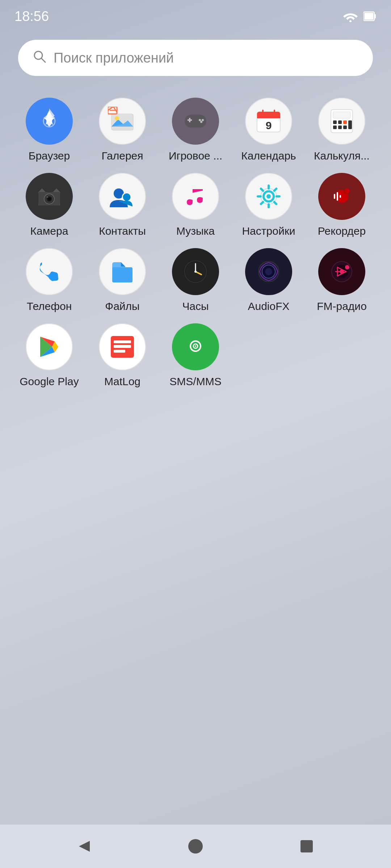  What do you see at coordinates (342, 130) in the screenshot?
I see `app-item-calculator: Калькуля...` at bounding box center [342, 130].